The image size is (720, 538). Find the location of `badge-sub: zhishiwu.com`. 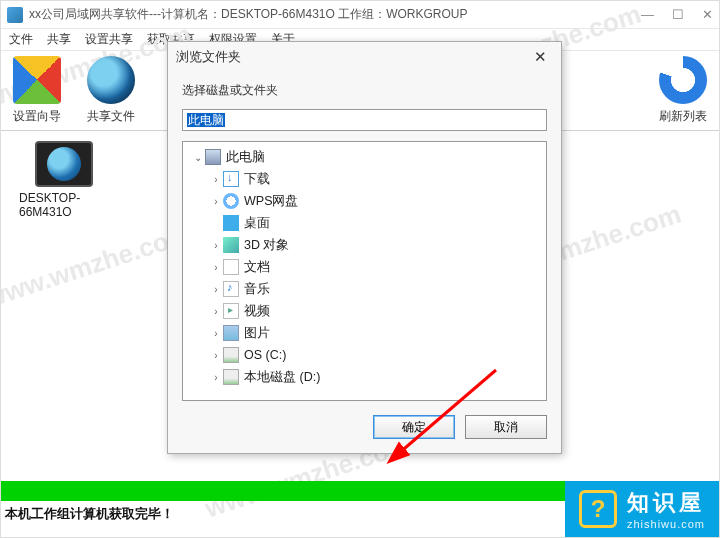

badge-sub: zhishiwu.com is located at coordinates (666, 524).